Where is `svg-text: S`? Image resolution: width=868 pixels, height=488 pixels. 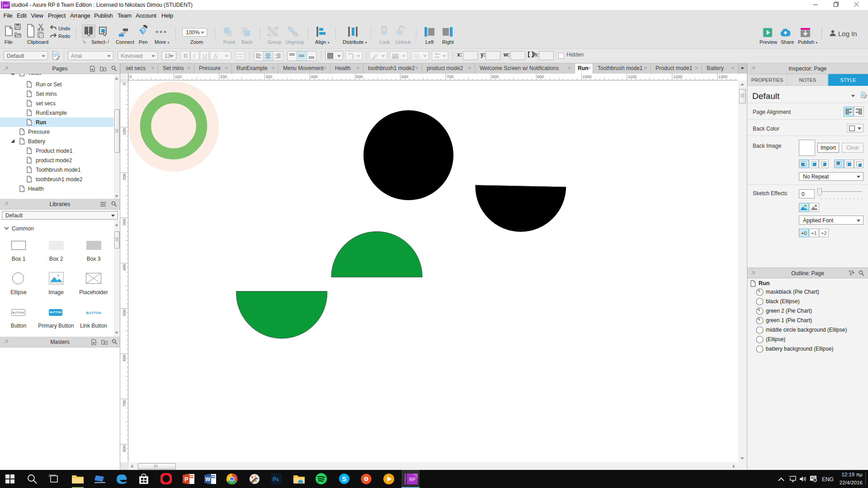
svg-text: S is located at coordinates (344, 479).